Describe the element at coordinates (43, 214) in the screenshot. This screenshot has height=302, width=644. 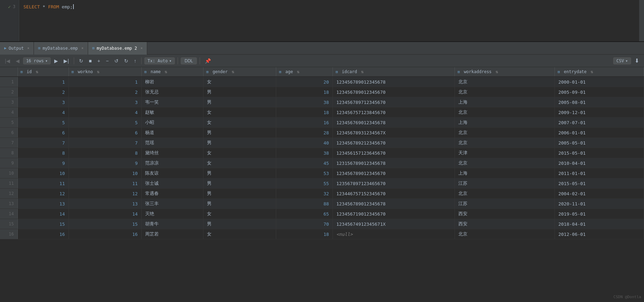
I see `cell-id: 14` at that location.